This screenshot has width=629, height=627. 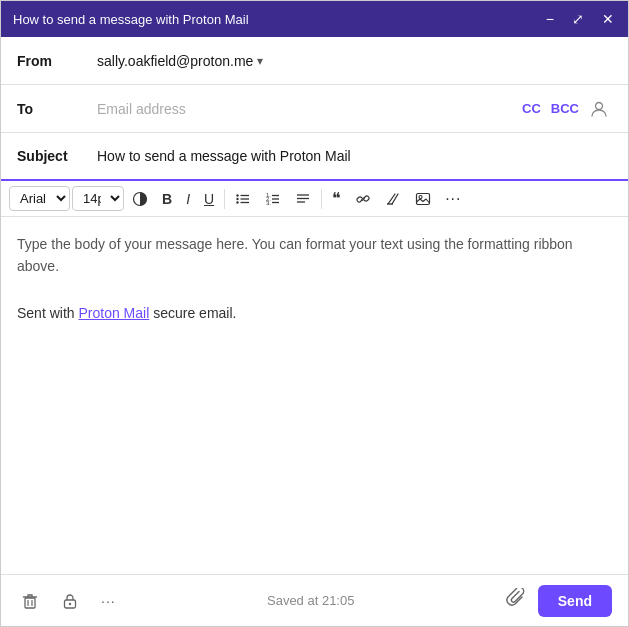 What do you see at coordinates (68, 601) in the screenshot?
I see `bottom-left-actions: ···` at bounding box center [68, 601].